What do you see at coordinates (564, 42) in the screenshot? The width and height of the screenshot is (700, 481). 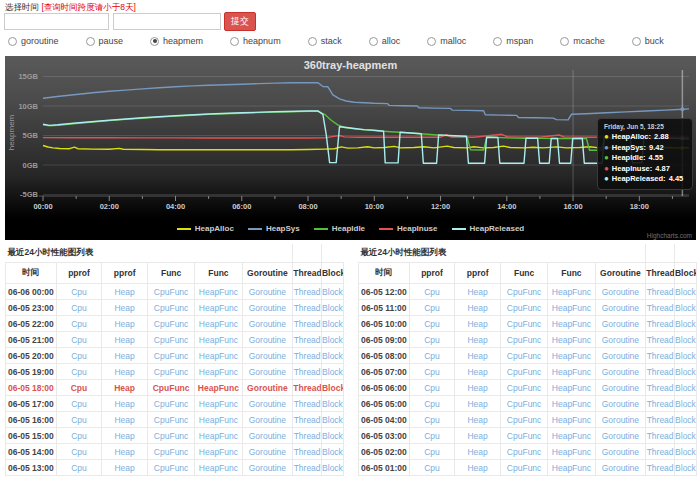 I see `radio-circle-mcache` at bounding box center [564, 42].